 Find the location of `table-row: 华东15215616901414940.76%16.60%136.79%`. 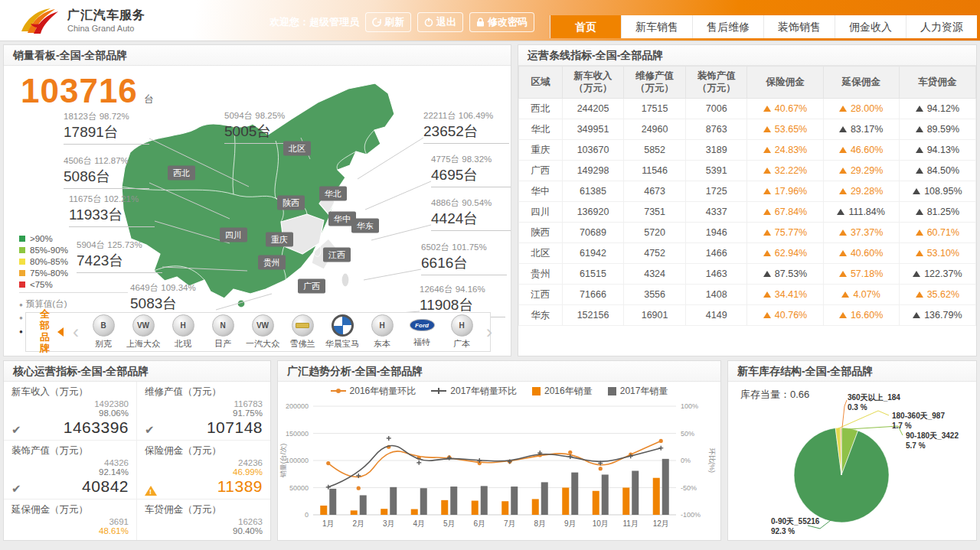

table-row: 华东15215616901414940.76%16.60%136.79% is located at coordinates (747, 315).